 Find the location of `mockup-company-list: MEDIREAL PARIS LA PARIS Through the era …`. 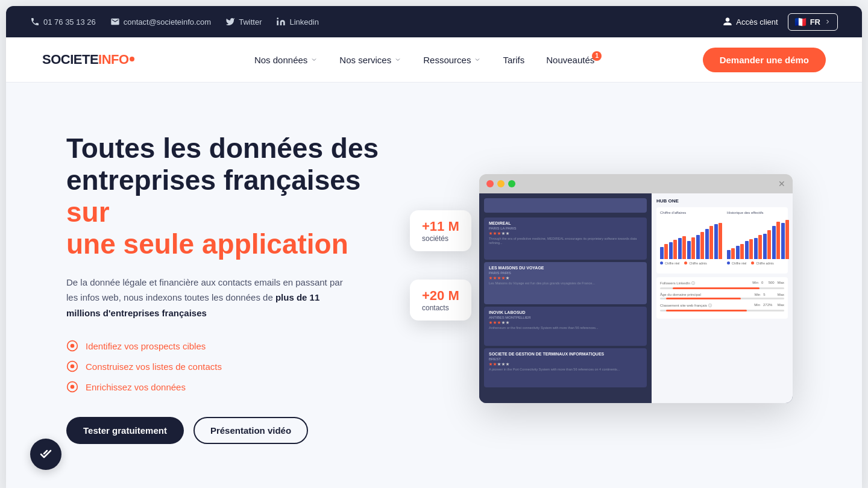

mockup-company-list: MEDIREAL PARIS LA PARIS Through the era … is located at coordinates (565, 302).